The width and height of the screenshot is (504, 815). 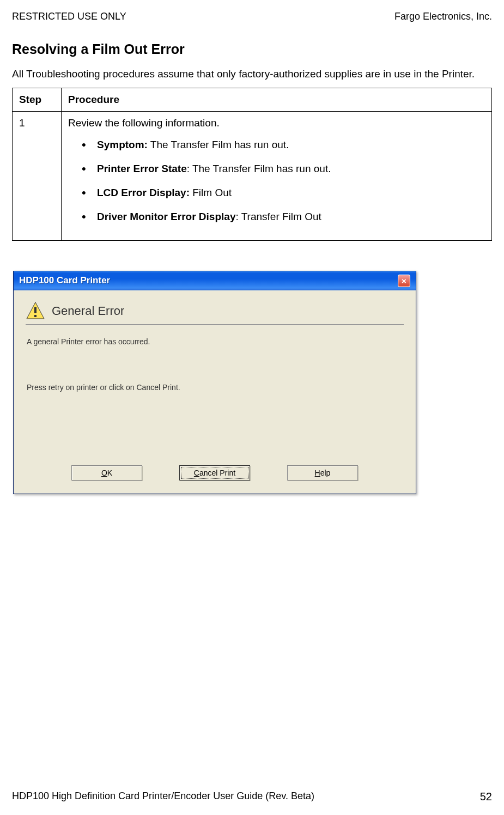 I want to click on page-header: RESTRICTED USE ONLY Fargo Electronics, I…, so click(x=252, y=16).